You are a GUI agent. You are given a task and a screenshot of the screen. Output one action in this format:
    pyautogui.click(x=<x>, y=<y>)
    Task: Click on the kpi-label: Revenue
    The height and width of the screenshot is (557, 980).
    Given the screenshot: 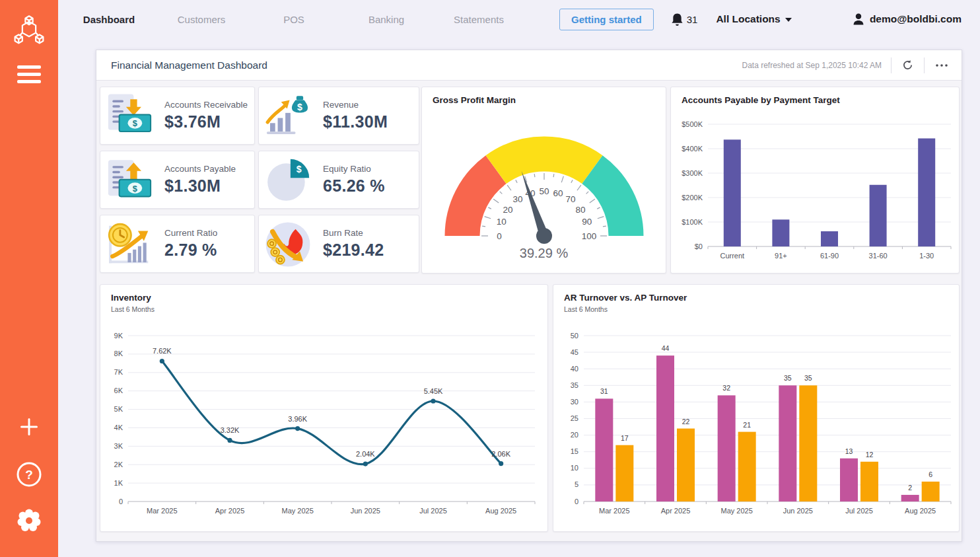 What is the action you would take?
    pyautogui.click(x=355, y=104)
    